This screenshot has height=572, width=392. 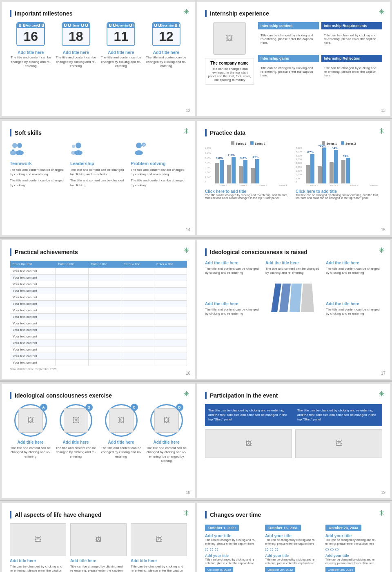 I want to click on chart-2: Series 1 Series 2 4,500 4,000 3,500 3,00…, so click(x=339, y=170).